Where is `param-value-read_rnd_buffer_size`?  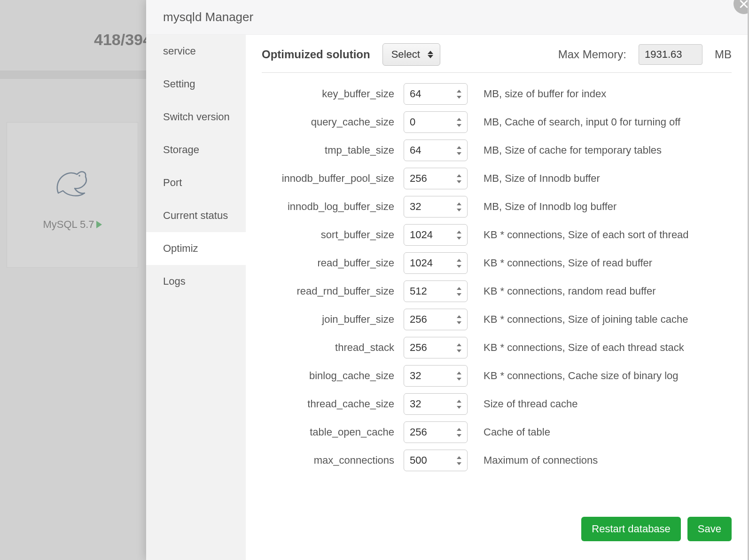 param-value-read_rnd_buffer_size is located at coordinates (429, 291).